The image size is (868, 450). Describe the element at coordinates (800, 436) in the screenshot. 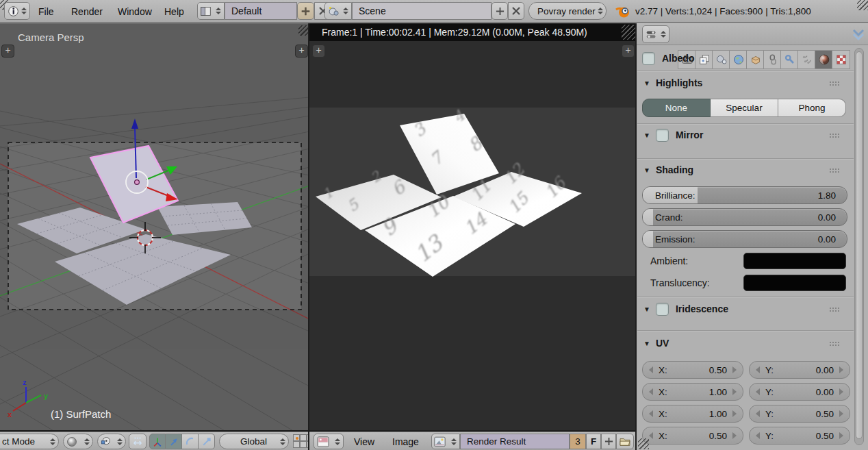

I see `uv-y-field-3: Y:0.50` at that location.